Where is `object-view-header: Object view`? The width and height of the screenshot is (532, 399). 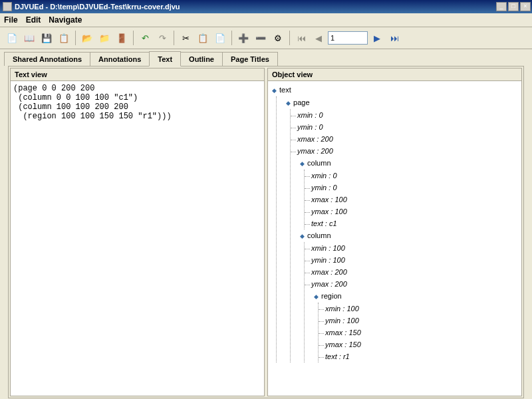 object-view-header: Object view is located at coordinates (395, 74).